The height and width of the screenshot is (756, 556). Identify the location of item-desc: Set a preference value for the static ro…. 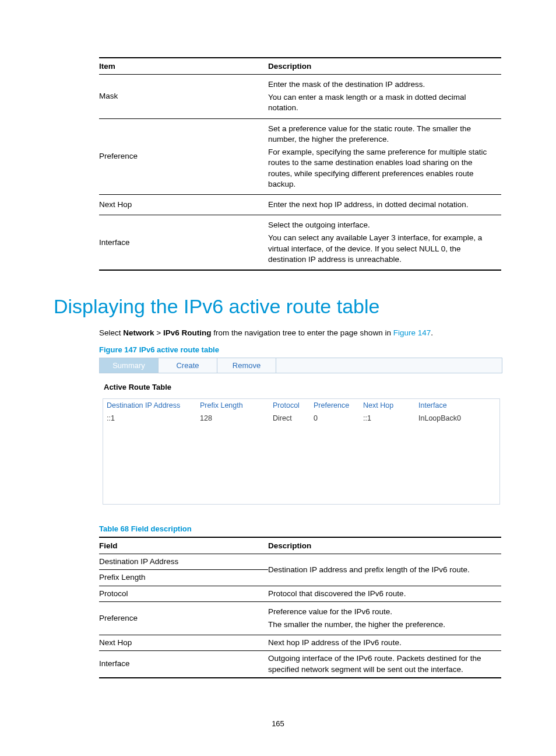
(385, 156).